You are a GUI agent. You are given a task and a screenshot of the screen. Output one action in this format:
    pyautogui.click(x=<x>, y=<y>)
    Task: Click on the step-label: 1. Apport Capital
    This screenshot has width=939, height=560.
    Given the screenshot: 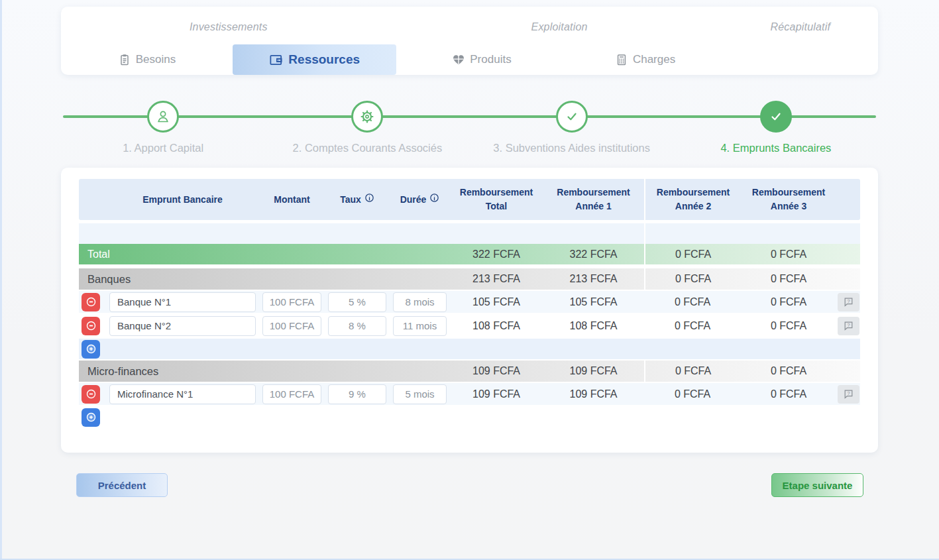 What is the action you would take?
    pyautogui.click(x=163, y=148)
    